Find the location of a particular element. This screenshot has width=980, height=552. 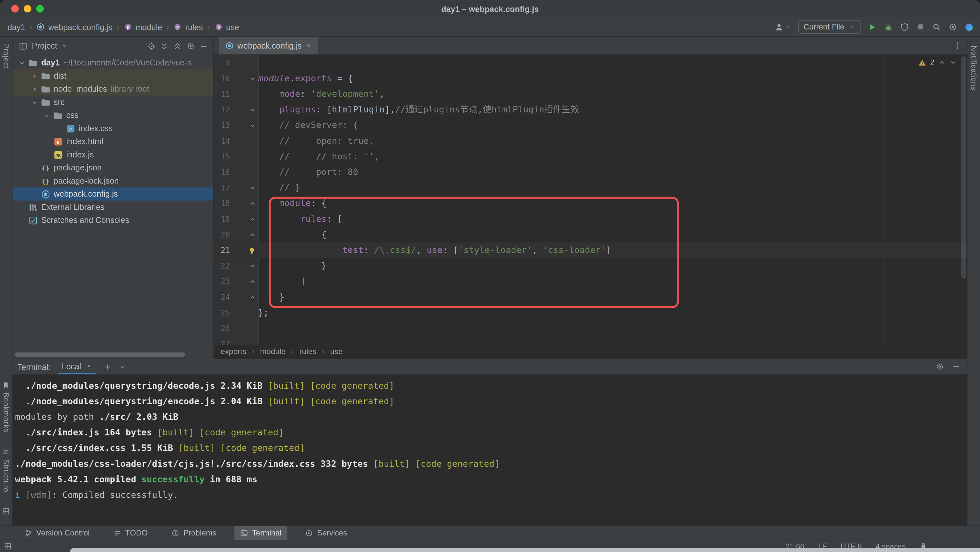

tool-button-services: Services is located at coordinates (326, 533).